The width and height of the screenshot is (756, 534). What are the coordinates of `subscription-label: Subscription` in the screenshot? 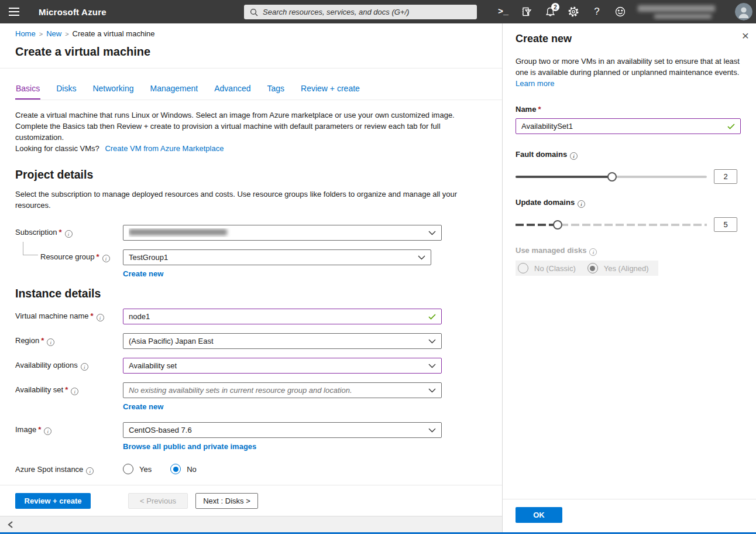 It's located at (69, 231).